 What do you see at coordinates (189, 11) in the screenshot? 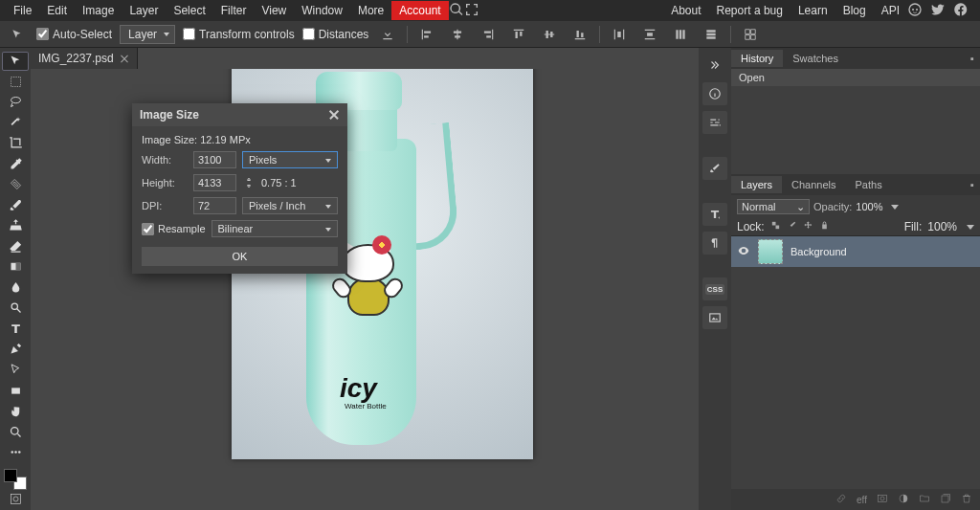
I see `menu-select: Select` at bounding box center [189, 11].